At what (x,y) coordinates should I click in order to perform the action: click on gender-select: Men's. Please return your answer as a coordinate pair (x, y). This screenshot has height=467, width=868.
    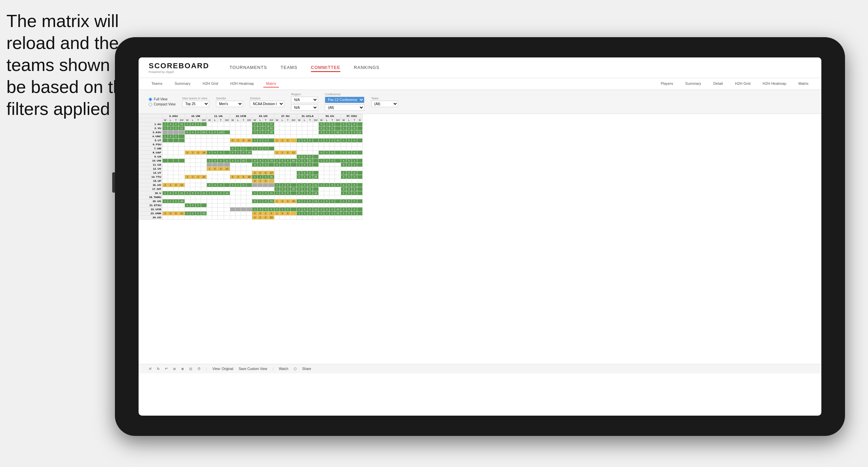
    Looking at the image, I should click on (230, 104).